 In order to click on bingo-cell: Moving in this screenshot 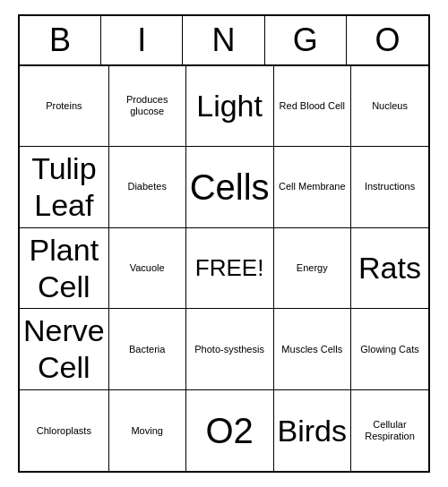, I will do `click(148, 431)`.